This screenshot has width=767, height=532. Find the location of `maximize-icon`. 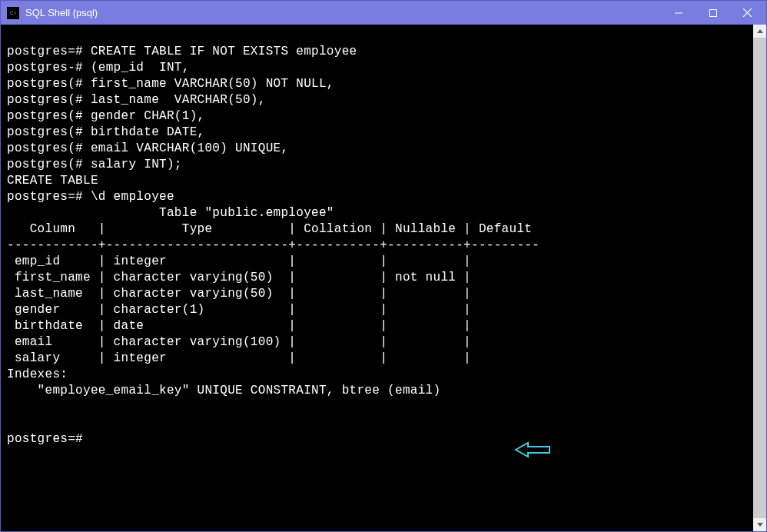

maximize-icon is located at coordinates (713, 13).